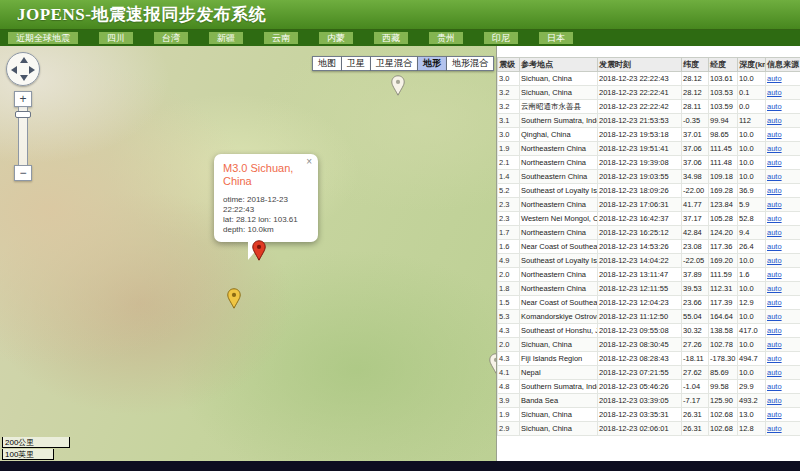 The image size is (800, 471). What do you see at coordinates (24, 60) in the screenshot?
I see `pan-up-icon` at bounding box center [24, 60].